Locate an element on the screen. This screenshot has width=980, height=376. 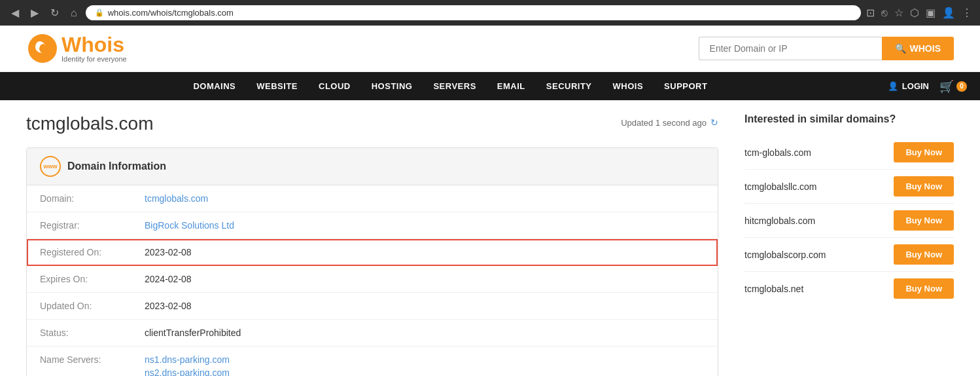
nav-login-button: 👤 LOGIN is located at coordinates (908, 86).